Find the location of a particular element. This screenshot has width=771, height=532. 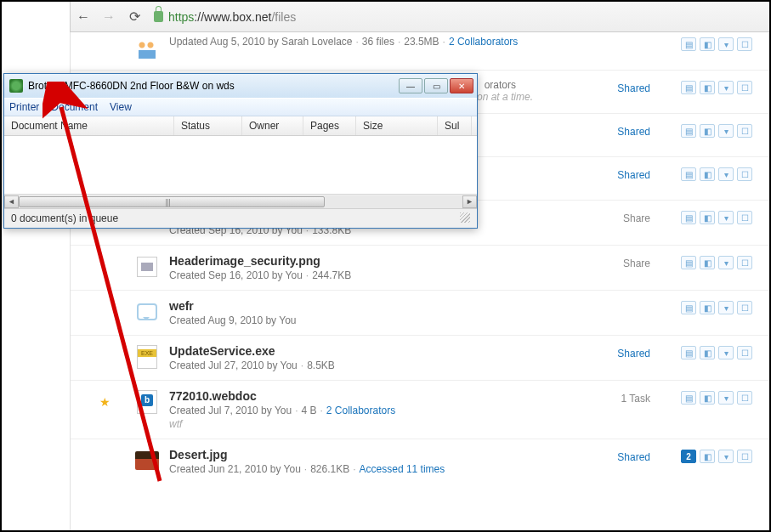

address-bar: https://www.box.net/files is located at coordinates (224, 17).